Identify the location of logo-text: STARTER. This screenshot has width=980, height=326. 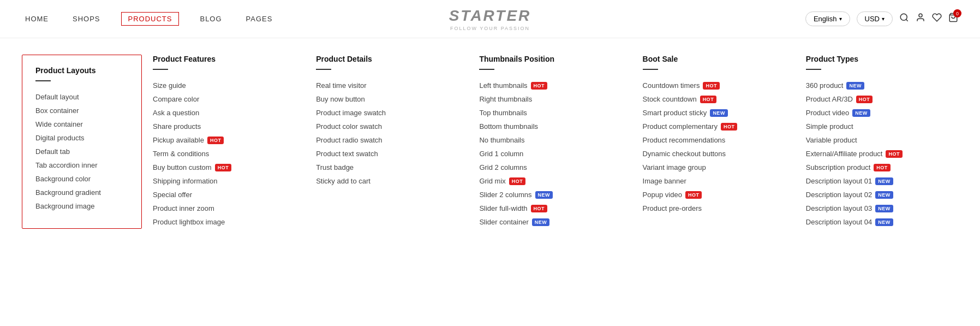
(490, 16).